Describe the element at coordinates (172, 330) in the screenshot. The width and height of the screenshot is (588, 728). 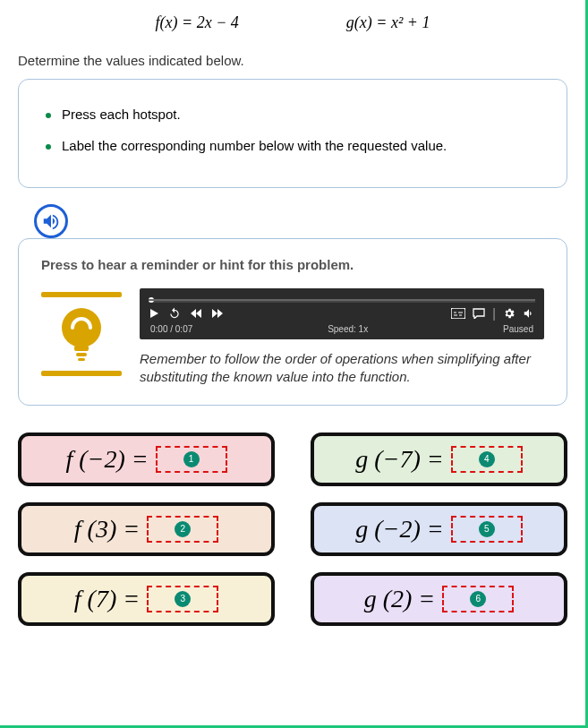
I see `player-time: 0:00 / 0:07` at that location.